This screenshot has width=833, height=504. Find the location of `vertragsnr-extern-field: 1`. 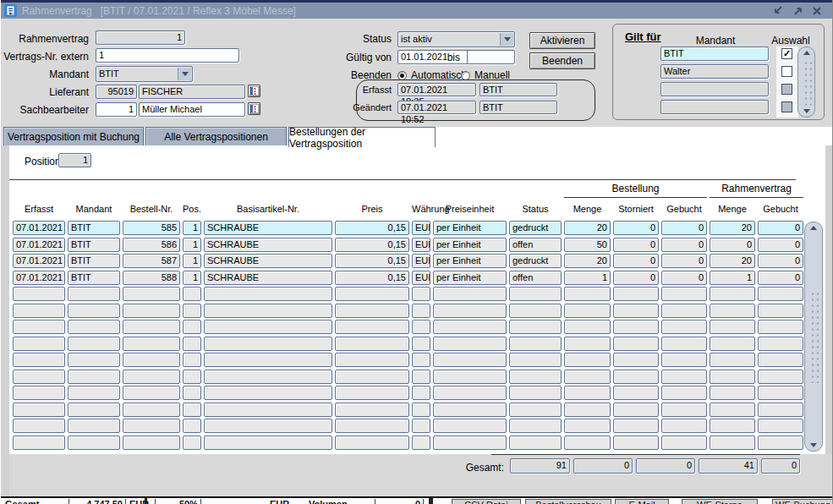

vertragsnr-extern-field: 1 is located at coordinates (167, 56).